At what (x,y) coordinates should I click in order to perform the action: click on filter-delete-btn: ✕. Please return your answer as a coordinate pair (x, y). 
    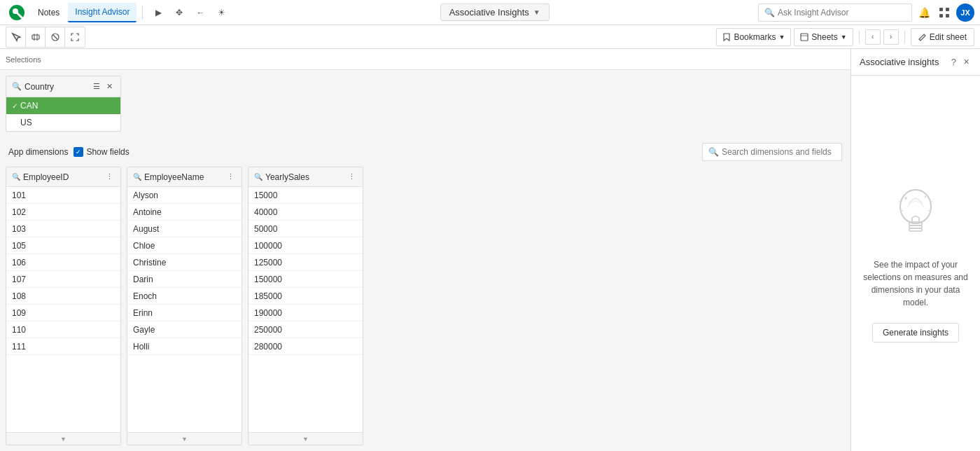
    Looking at the image, I should click on (109, 87).